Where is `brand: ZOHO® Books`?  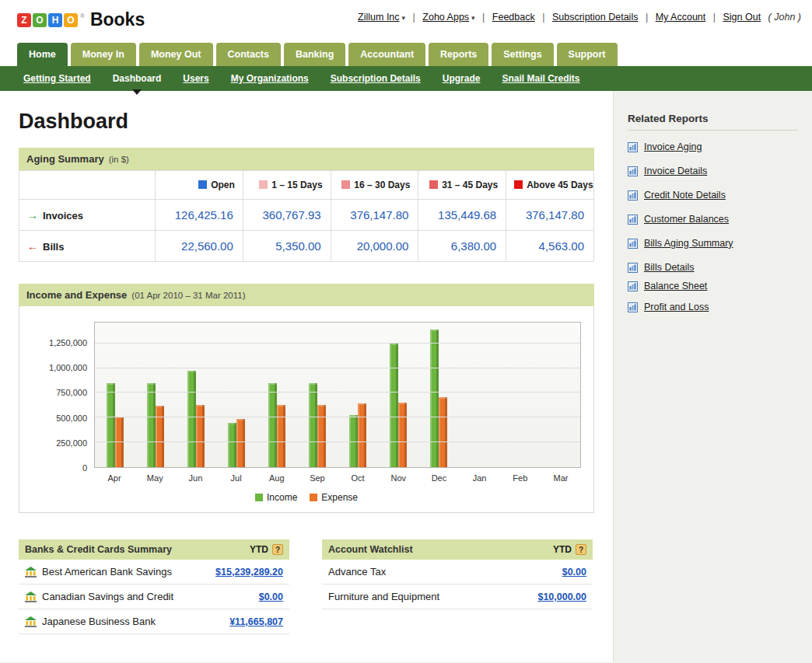
brand: ZOHO® Books is located at coordinates (81, 20).